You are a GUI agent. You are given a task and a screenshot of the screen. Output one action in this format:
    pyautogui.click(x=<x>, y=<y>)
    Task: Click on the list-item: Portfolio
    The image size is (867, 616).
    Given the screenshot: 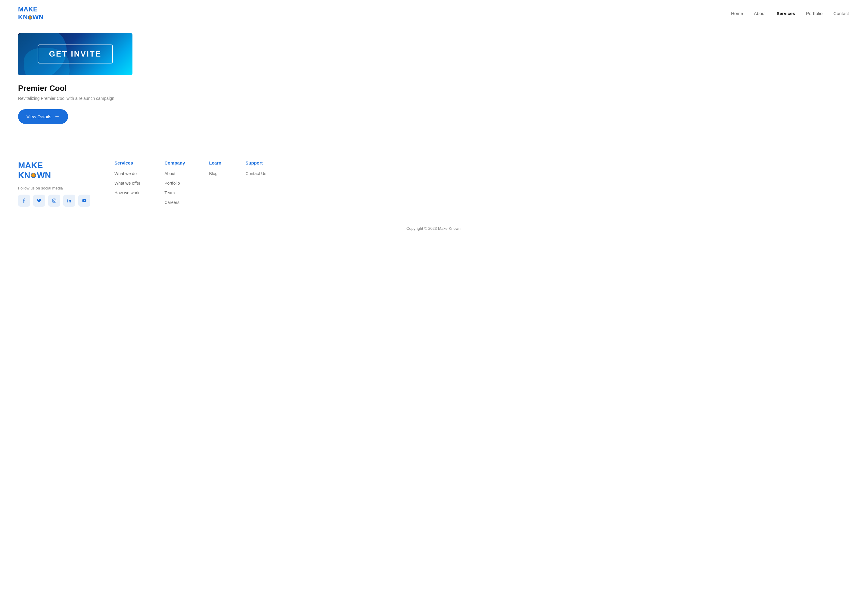 What is the action you would take?
    pyautogui.click(x=175, y=183)
    